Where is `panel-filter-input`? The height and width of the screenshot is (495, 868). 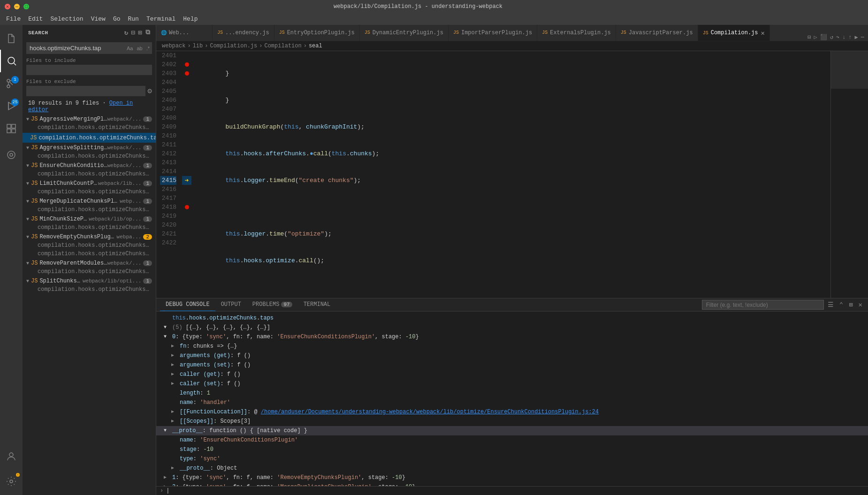 panel-filter-input is located at coordinates (763, 305).